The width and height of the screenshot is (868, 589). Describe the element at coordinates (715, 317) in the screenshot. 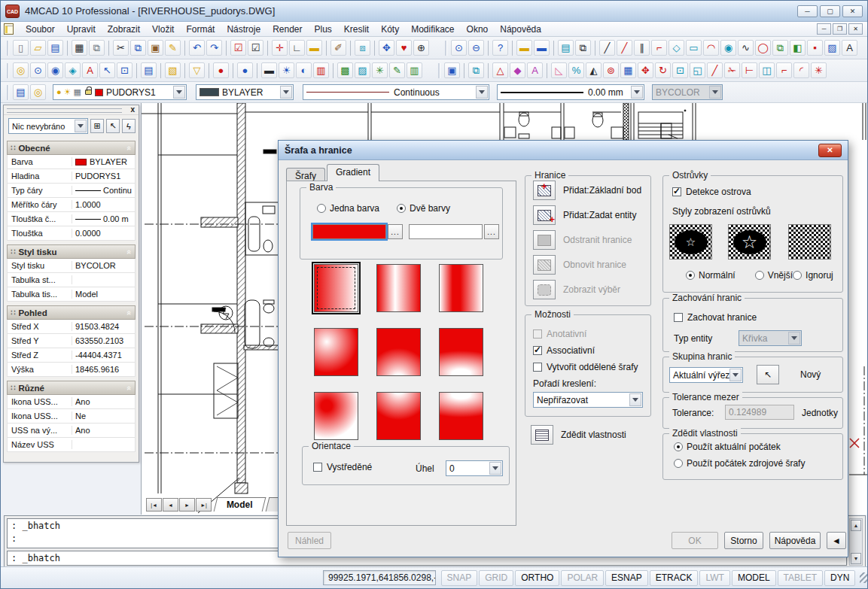

I see `retain-boundaries-checkbox: Zachovat hranice` at that location.